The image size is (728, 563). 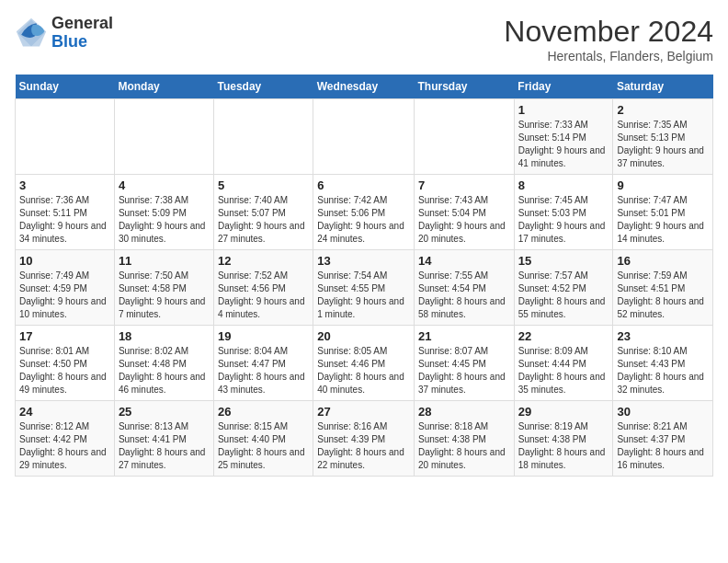 I want to click on day-cell: 28Sunrise: 8:18 AM Sunset: 4:38 PM Dayli…, so click(x=465, y=439).